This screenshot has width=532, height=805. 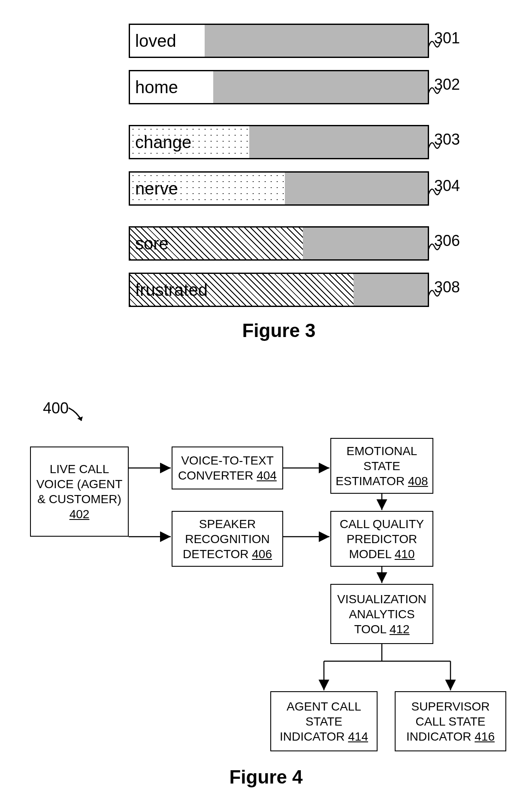 What do you see at coordinates (157, 189) in the screenshot?
I see `bar-label: nerve` at bounding box center [157, 189].